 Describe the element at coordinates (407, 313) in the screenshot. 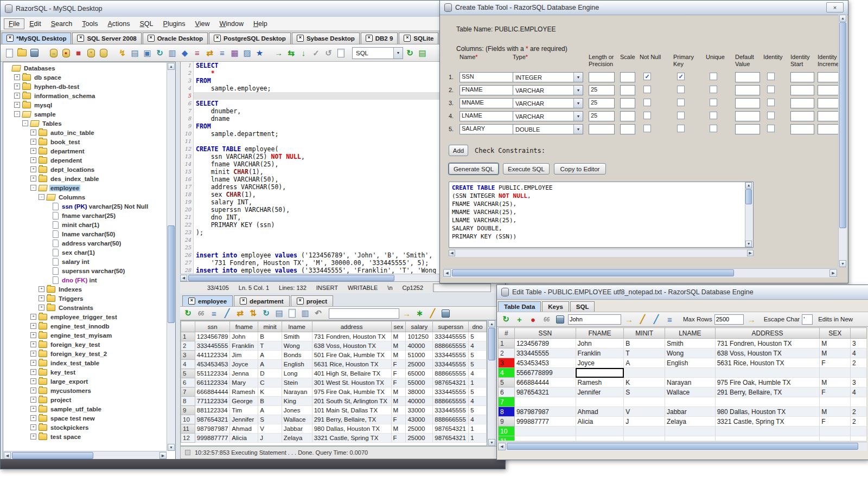

I see `go-filter-icon: →` at that location.